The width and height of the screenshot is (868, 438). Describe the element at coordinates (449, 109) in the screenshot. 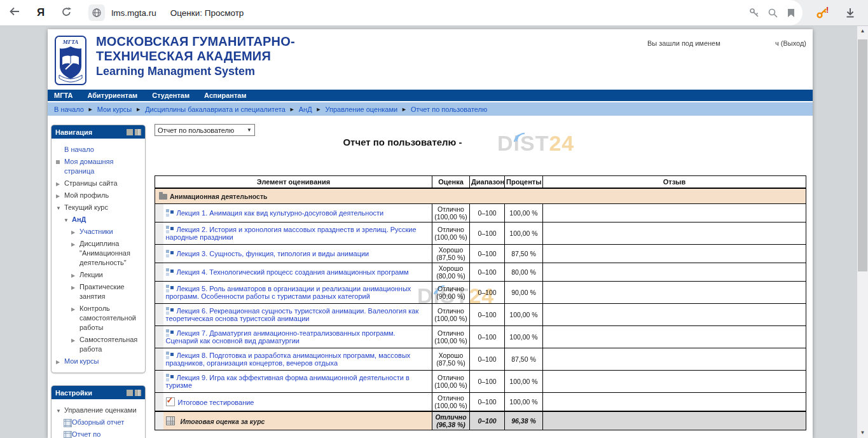

I see `breadcrumb-link: Отчет по пользователю` at that location.